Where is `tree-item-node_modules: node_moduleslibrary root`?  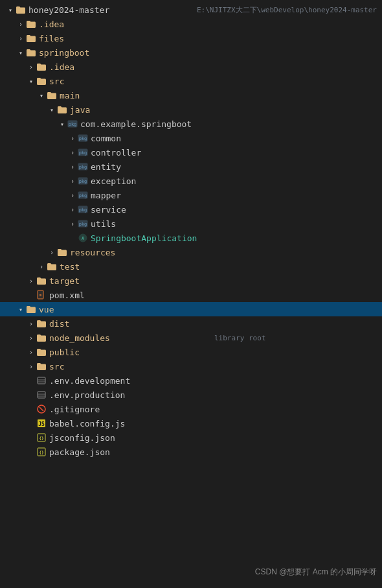 tree-item-node_modules: node_moduleslibrary root is located at coordinates (191, 338).